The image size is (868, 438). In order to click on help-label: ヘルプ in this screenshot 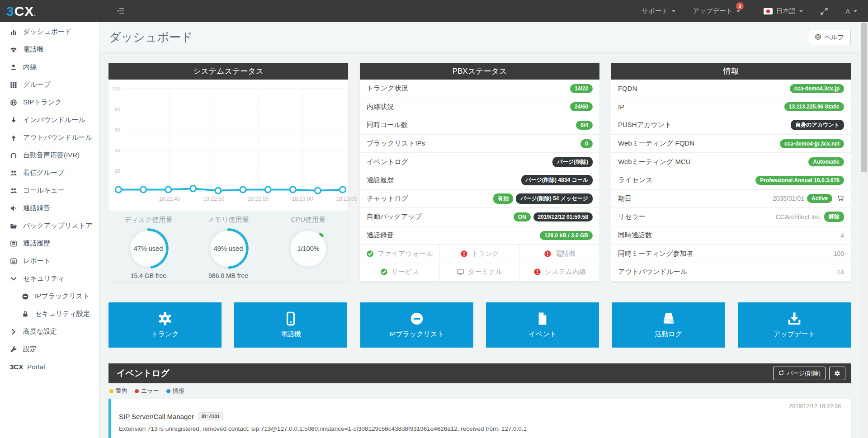, I will do `click(835, 38)`.